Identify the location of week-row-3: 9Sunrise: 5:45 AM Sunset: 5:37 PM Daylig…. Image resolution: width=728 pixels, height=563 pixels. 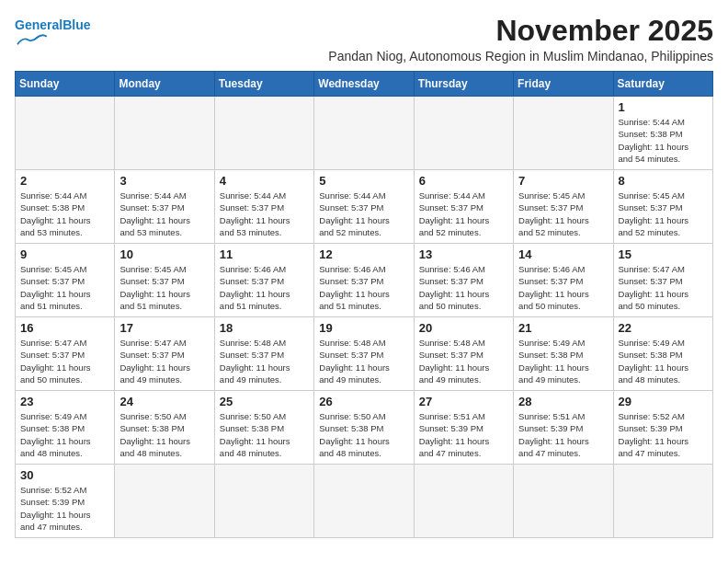
(364, 281).